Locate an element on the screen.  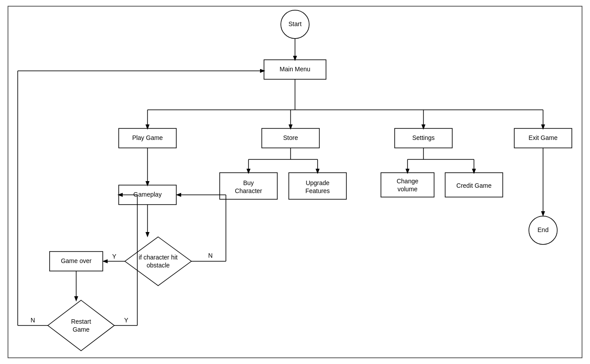
settings-label: Settings is located at coordinates (423, 138).